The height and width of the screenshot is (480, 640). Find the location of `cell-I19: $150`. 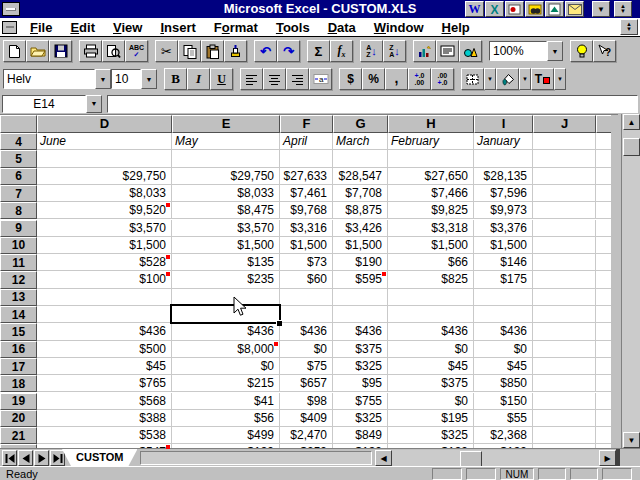

cell-I19: $150 is located at coordinates (504, 402).